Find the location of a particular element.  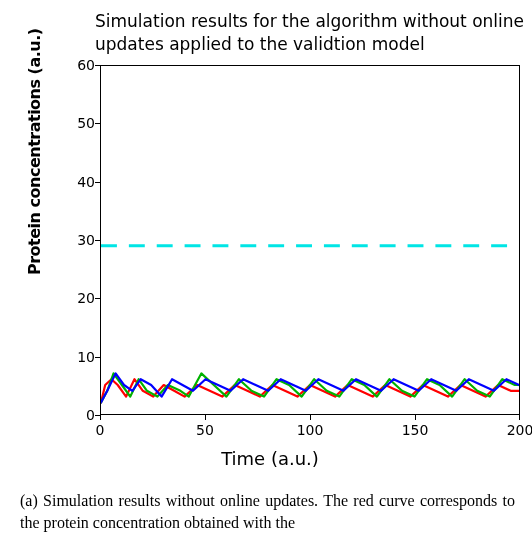

y-tick-label: 50 is located at coordinates (75, 123).